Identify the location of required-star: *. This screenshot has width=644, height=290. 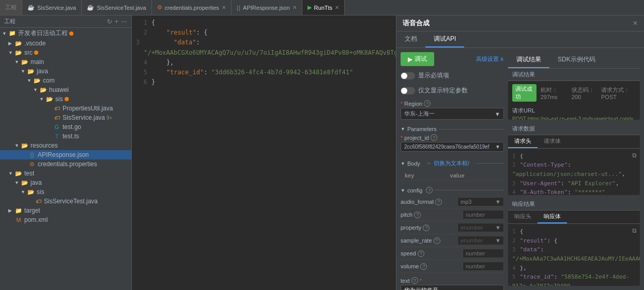
(402, 104).